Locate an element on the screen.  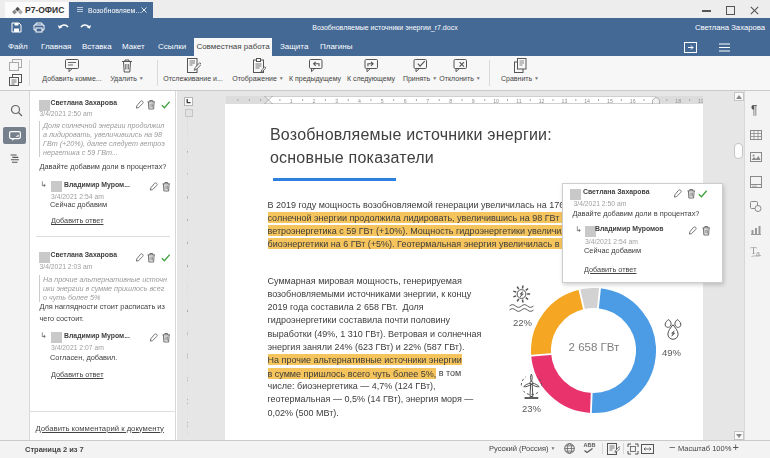
svg-text: 2 is located at coordinates (314, 101).